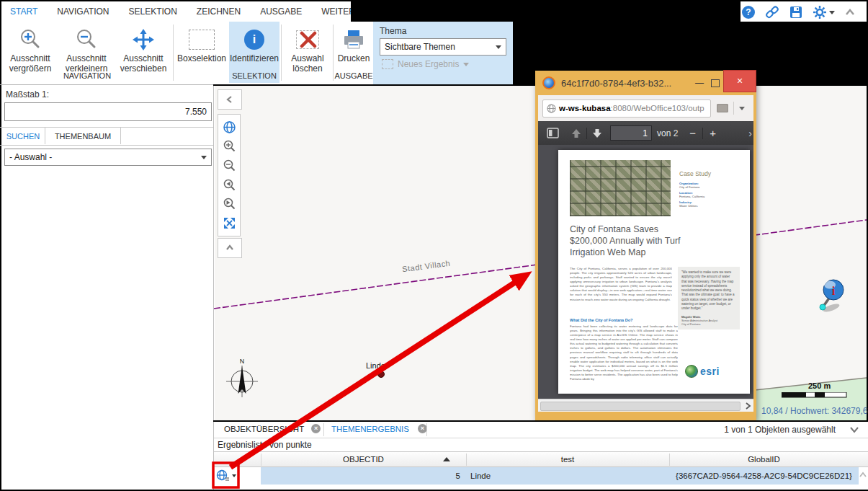 The image size is (868, 491). What do you see at coordinates (645, 108) in the screenshot?
I see `popup-addressbar: w-ws-kubasa:8080/WebOffice103/outp` at bounding box center [645, 108].